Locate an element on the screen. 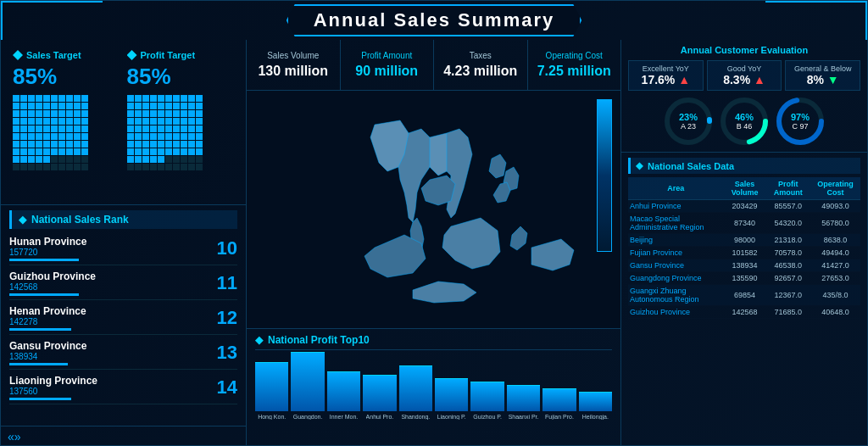 The height and width of the screenshot is (446, 868). eval-score-value-0: 17.6% ▲ is located at coordinates (666, 80).